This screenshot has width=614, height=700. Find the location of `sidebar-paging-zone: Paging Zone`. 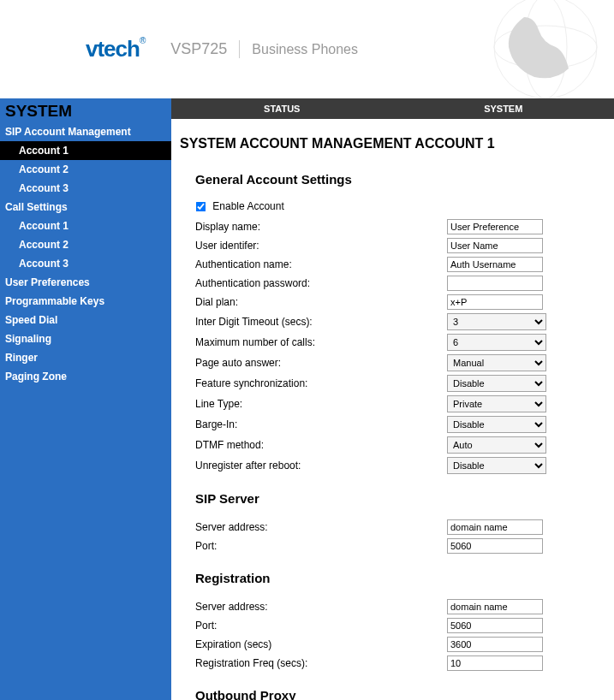

sidebar-paging-zone: Paging Zone is located at coordinates (86, 377).